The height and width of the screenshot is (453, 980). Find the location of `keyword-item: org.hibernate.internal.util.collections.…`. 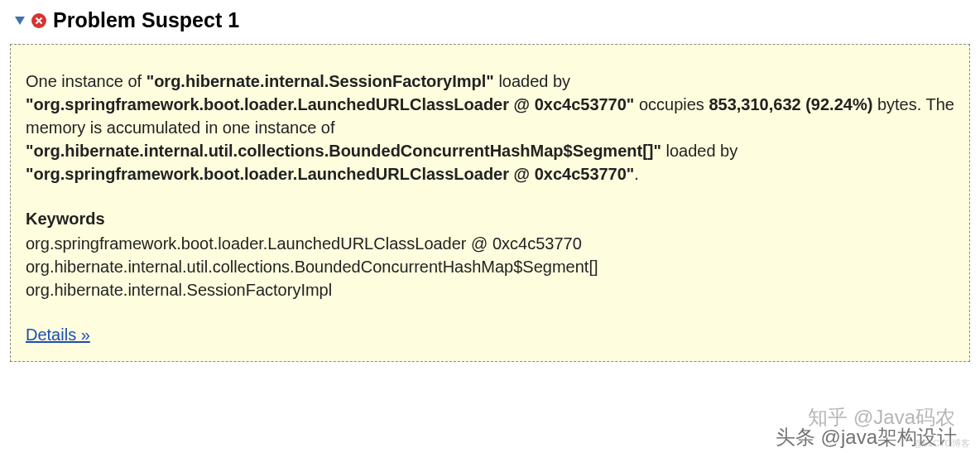

keyword-item: org.hibernate.internal.util.collections.… is located at coordinates (490, 267).